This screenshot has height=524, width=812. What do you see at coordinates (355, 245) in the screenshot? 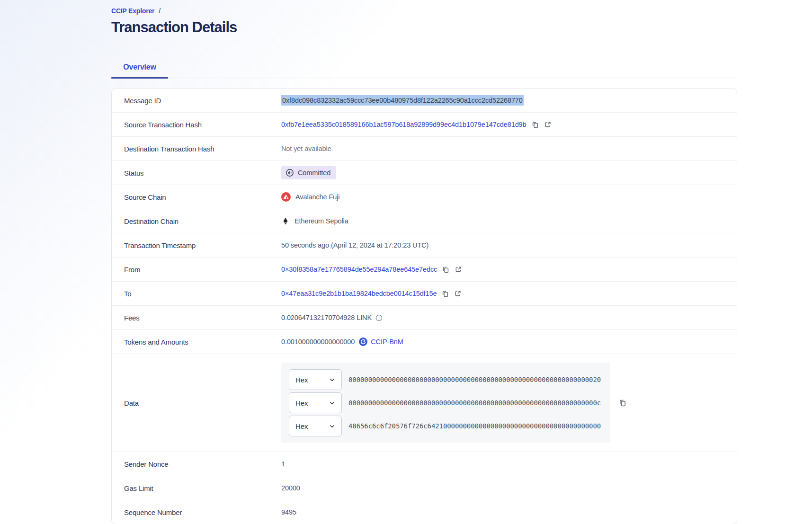
I see `timestamp-value: 50 seconds ago (April 12, 2024 at 17:20:…` at bounding box center [355, 245].